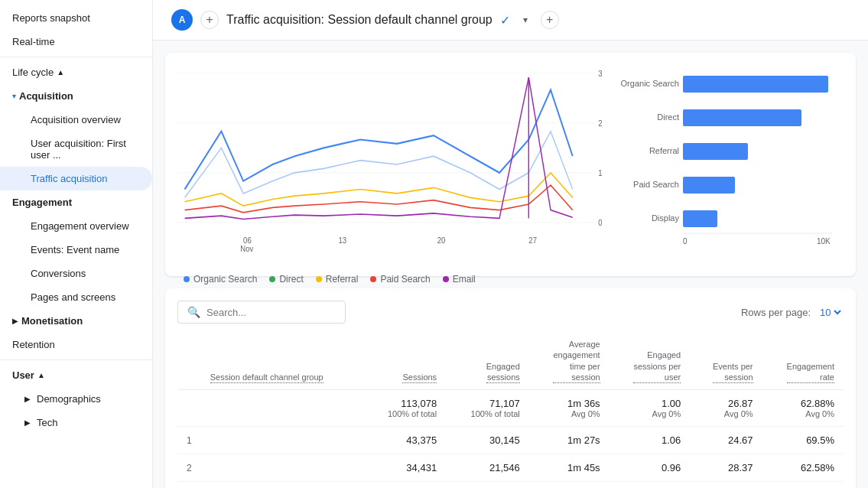  What do you see at coordinates (187, 279) in the screenshot?
I see `legend-dot-organic` at bounding box center [187, 279].